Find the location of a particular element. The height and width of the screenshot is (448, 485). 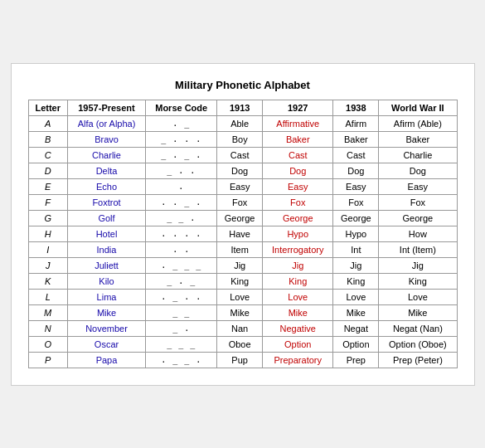

present-cell: India is located at coordinates (106, 249).